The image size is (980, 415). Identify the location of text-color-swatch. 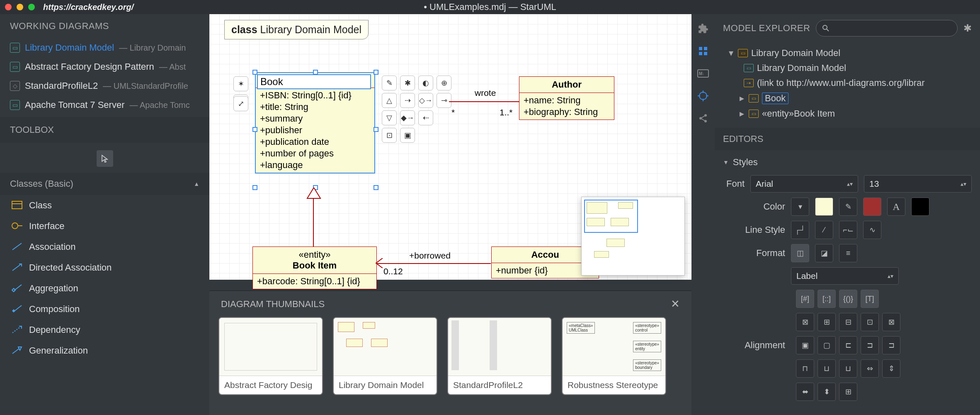
(920, 207).